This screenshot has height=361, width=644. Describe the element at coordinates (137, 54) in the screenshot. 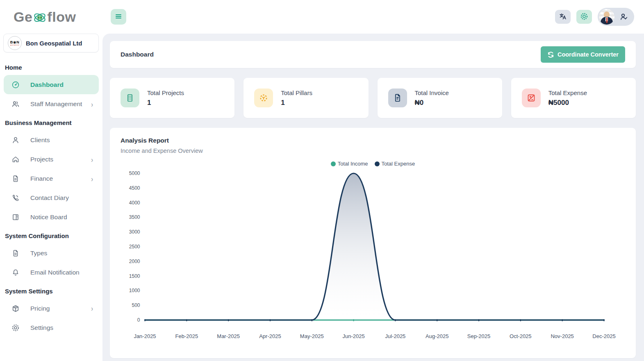

I see `page-title: Dashboard` at that location.